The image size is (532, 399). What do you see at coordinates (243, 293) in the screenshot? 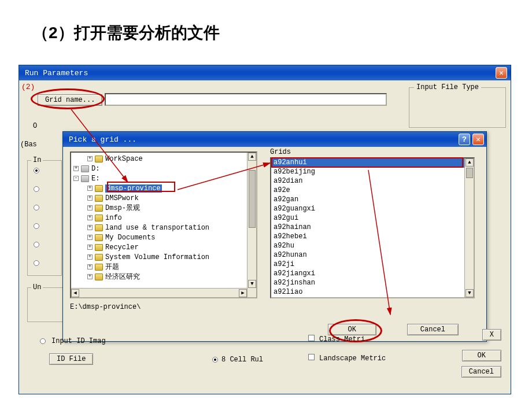
I see `scroll-right-icon: ▶` at bounding box center [243, 293].